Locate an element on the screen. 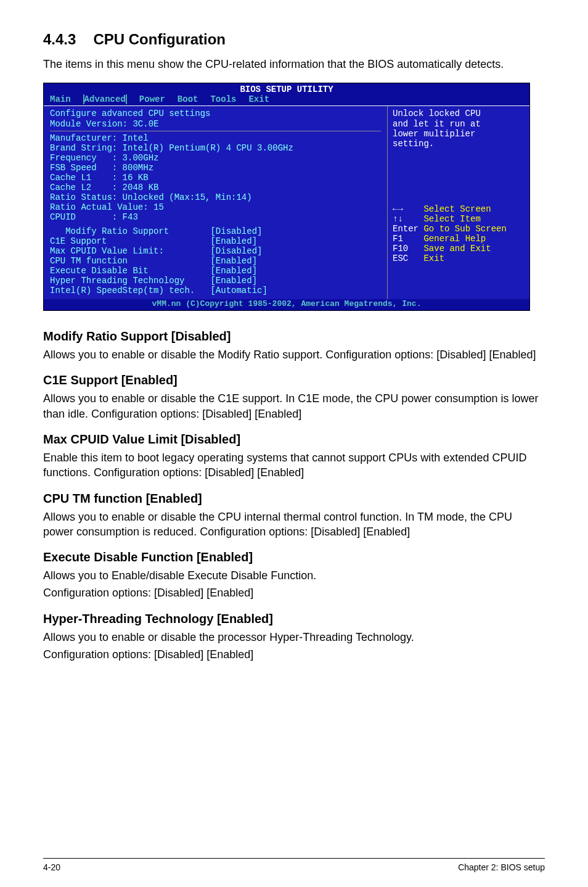  bios-tabs: Main Advanced Power Boot Tools Exit is located at coordinates (287, 100).